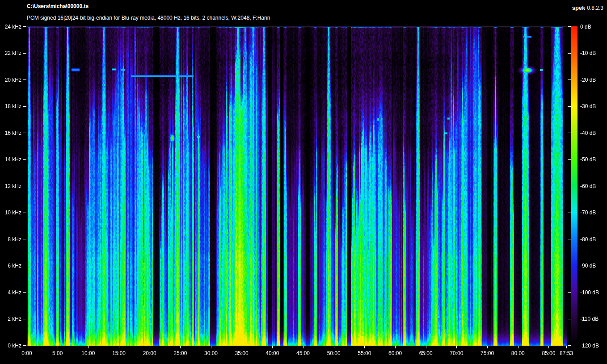 The image size is (607, 364). What do you see at coordinates (11, 266) in the screenshot?
I see `freq-tick-label: 6 kHz` at bounding box center [11, 266].